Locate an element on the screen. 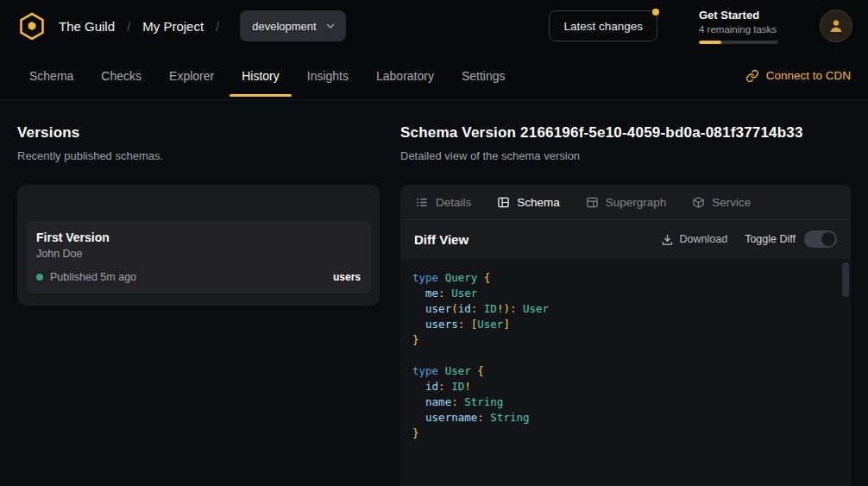 This screenshot has height=486, width=868. header-right: Latest changes Get Started 4 remaining t… is located at coordinates (701, 26).